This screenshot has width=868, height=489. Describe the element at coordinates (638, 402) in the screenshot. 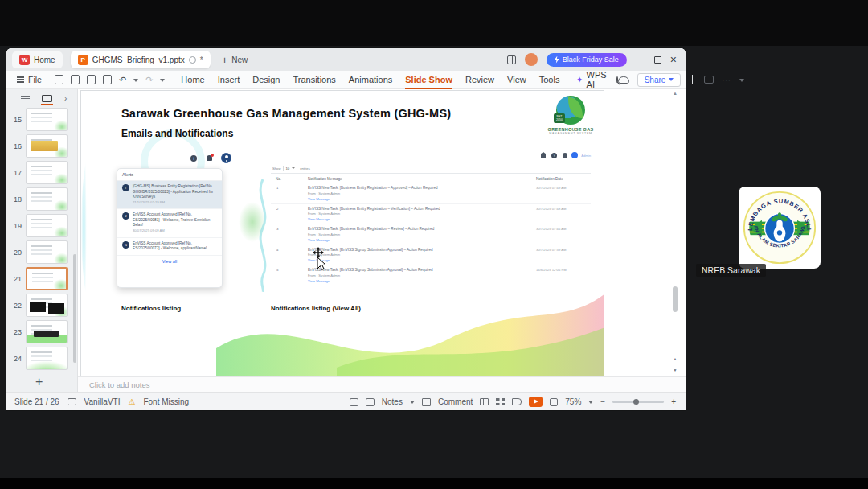

I see `zoom-slider` at that location.